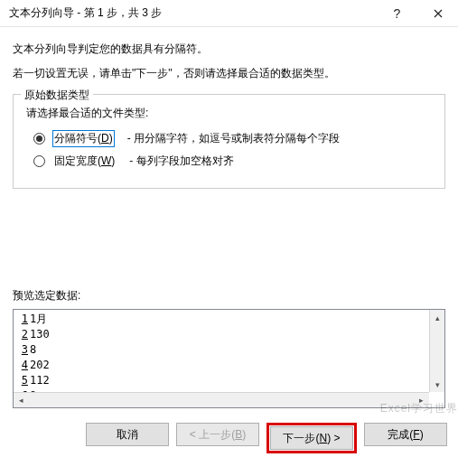 The width and height of the screenshot is (458, 476). Describe the element at coordinates (406, 434) in the screenshot. I see `finish-button: 完成(F)` at that location.